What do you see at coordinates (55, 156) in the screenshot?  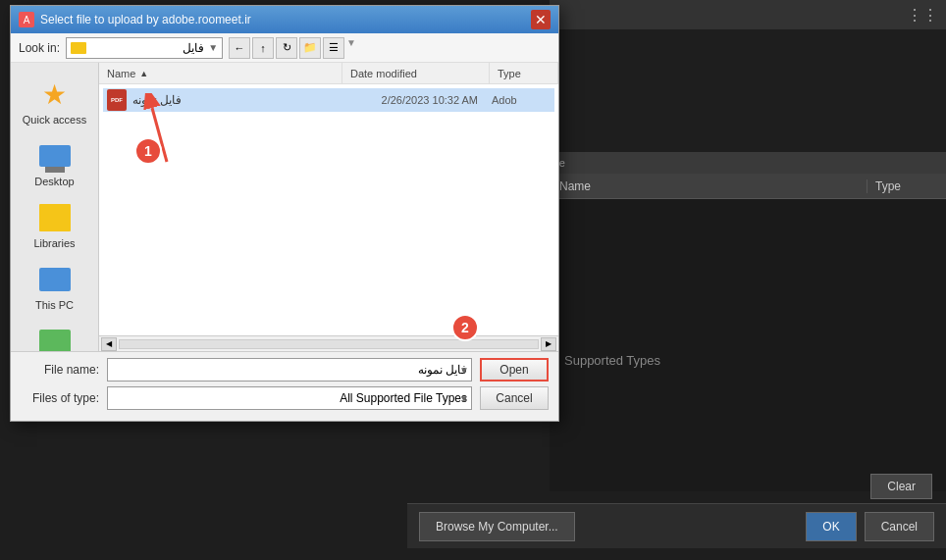 I see `desktop-icon-wrap` at bounding box center [55, 156].